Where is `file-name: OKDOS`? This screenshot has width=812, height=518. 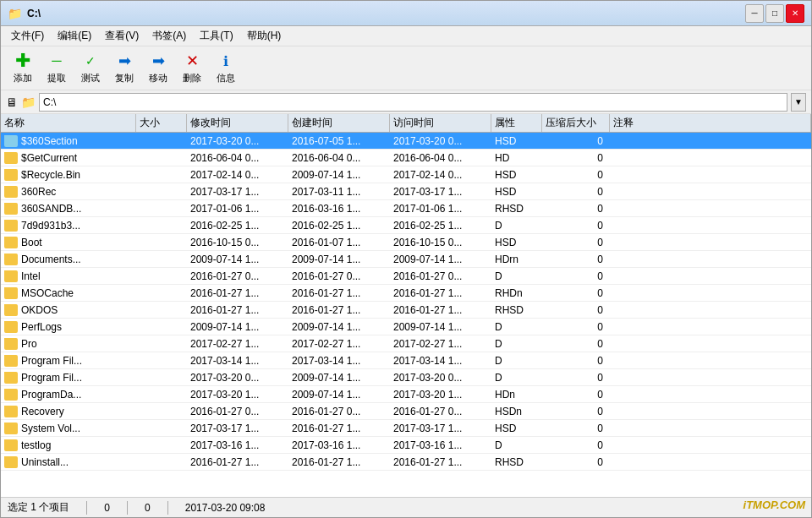
file-name: OKDOS is located at coordinates (39, 310).